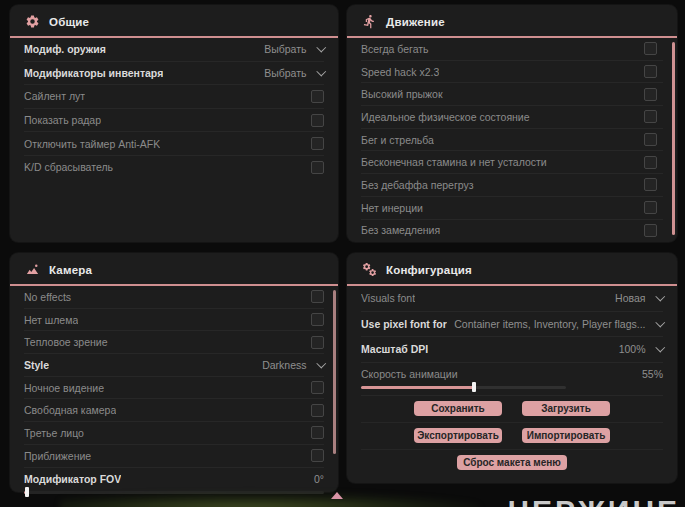 The height and width of the screenshot is (507, 685). Describe the element at coordinates (512, 410) in the screenshot. I see `button-row: Сохранить Загрузить` at that location.